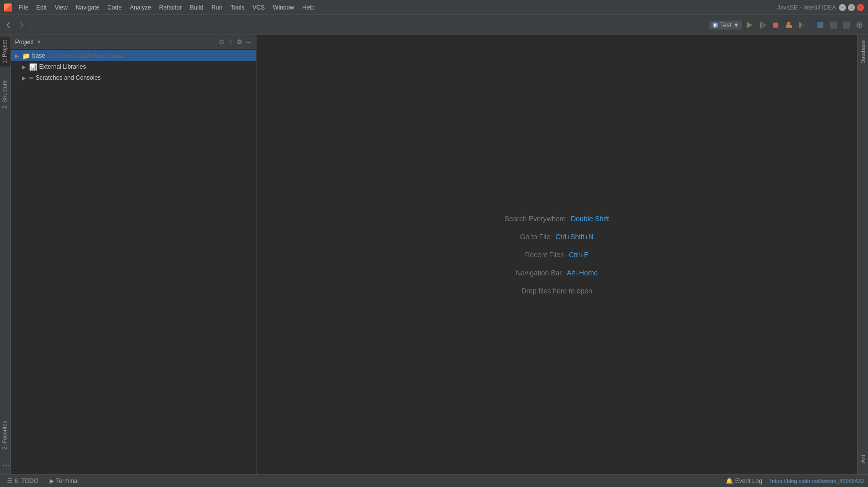  What do you see at coordinates (859, 25) in the screenshot?
I see `settings-button` at bounding box center [859, 25].